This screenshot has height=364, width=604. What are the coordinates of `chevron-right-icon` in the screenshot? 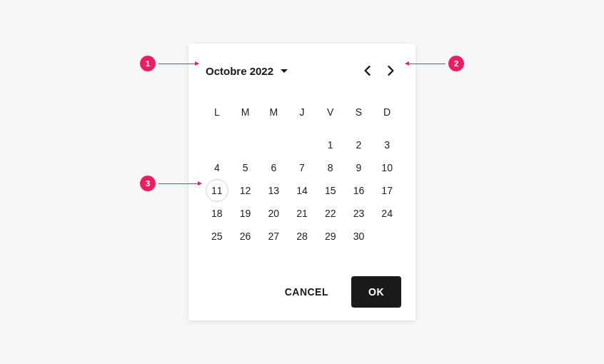 It's located at (391, 71).